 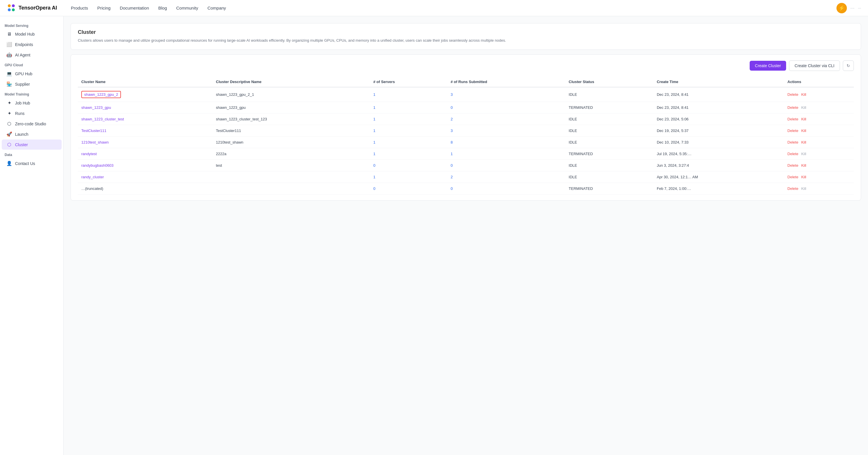 What do you see at coordinates (291, 130) in the screenshot?
I see `cell-descriptive-name: TestCluster111` at bounding box center [291, 130].